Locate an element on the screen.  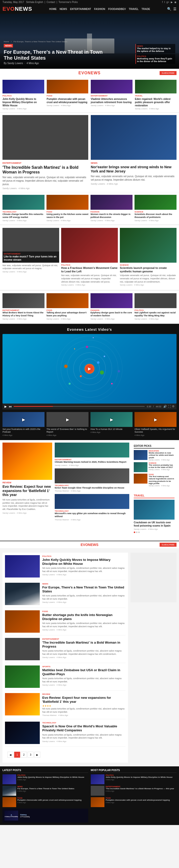
footer-popular-3: FOOD Pumpkin cheesecake with pecan crust… is located at coordinates (133, 802).